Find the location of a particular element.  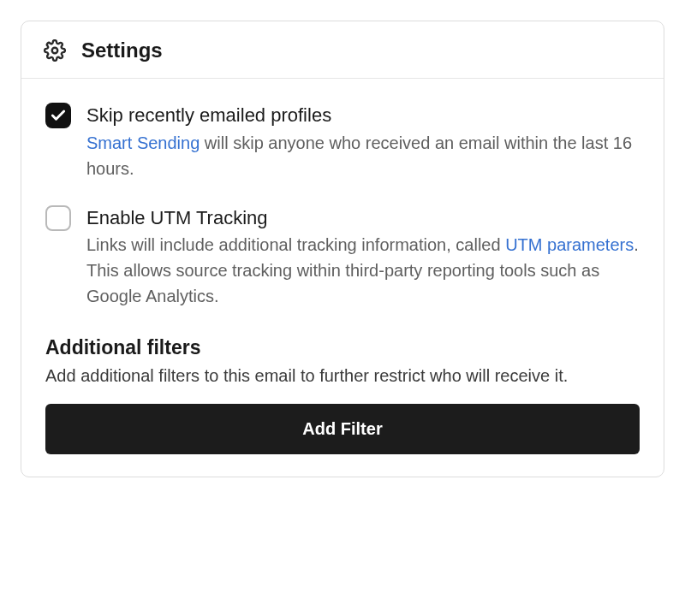

add-filter-button: Add Filter is located at coordinates (342, 429).